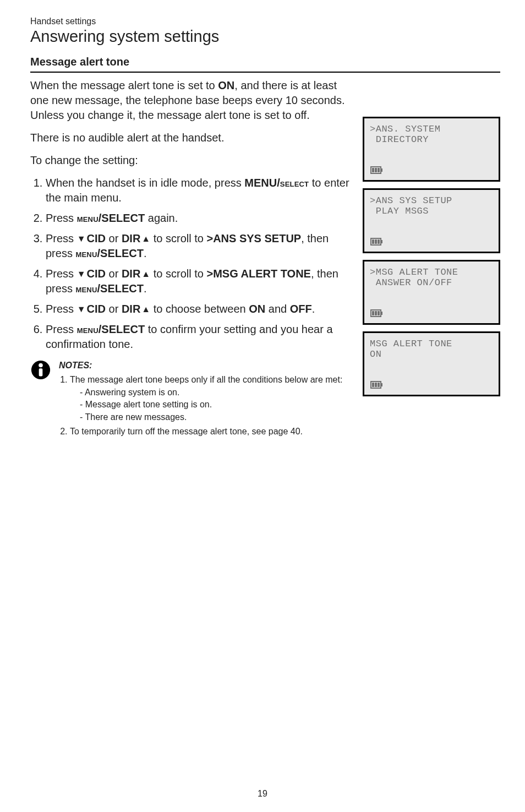 This screenshot has width=525, height=812. Describe the element at coordinates (265, 21) in the screenshot. I see `breadcrumb: Handset settings` at that location.